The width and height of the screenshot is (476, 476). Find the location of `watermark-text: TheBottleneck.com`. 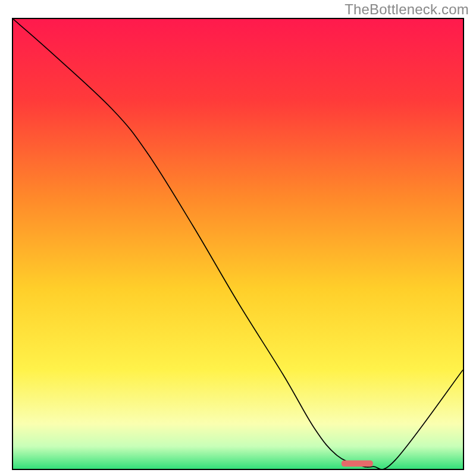

watermark-text: TheBottleneck.com is located at coordinates (407, 10).